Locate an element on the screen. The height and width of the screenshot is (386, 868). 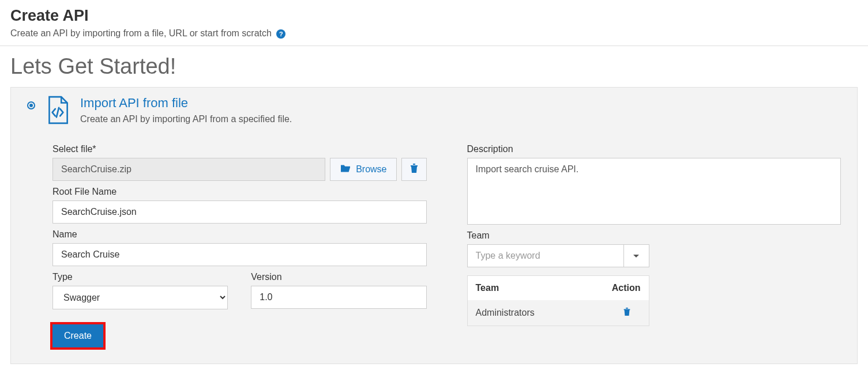
file-code-icon is located at coordinates (58, 112).